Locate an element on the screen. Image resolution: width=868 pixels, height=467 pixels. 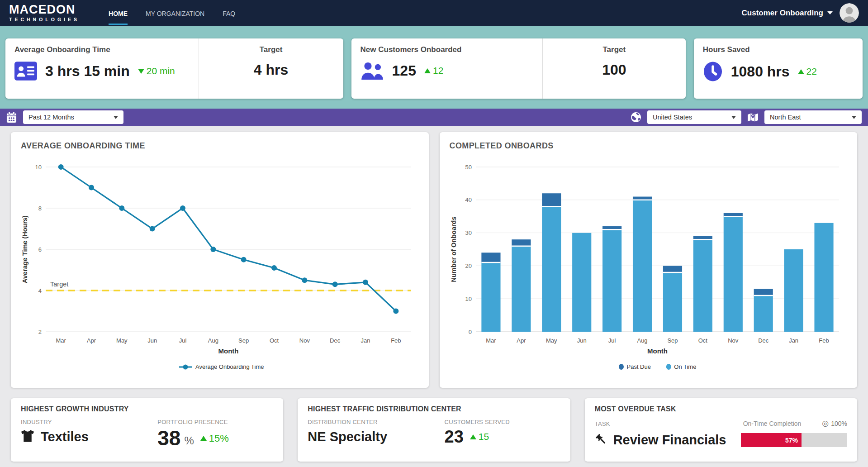
kpi-value: 3 hrs 15 min is located at coordinates (88, 71).